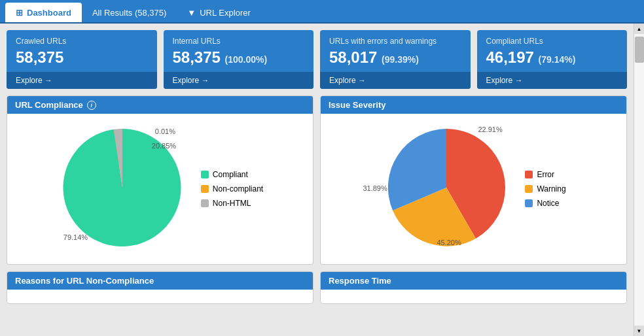 The width and height of the screenshot is (644, 336). I want to click on metric-card-body-3: Compliant URLs 46,197 (79.14%), so click(552, 51).